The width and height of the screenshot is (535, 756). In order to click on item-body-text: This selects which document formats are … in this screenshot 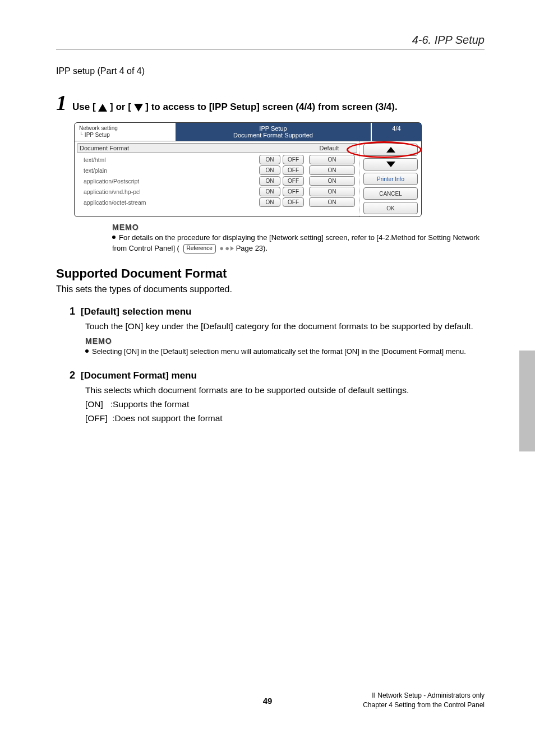, I will do `click(285, 390)`.